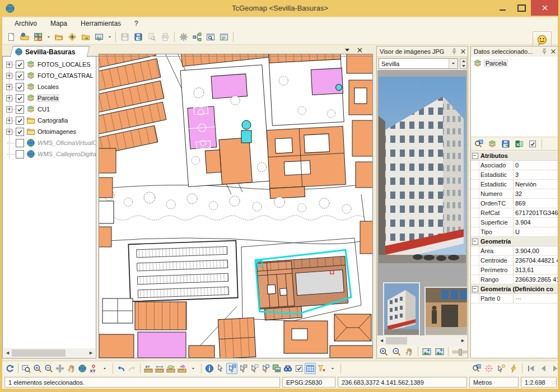 This screenshot has width=560, height=392. What do you see at coordinates (193, 368) in the screenshot?
I see `draw-measure-dropdown-button` at bounding box center [193, 368].